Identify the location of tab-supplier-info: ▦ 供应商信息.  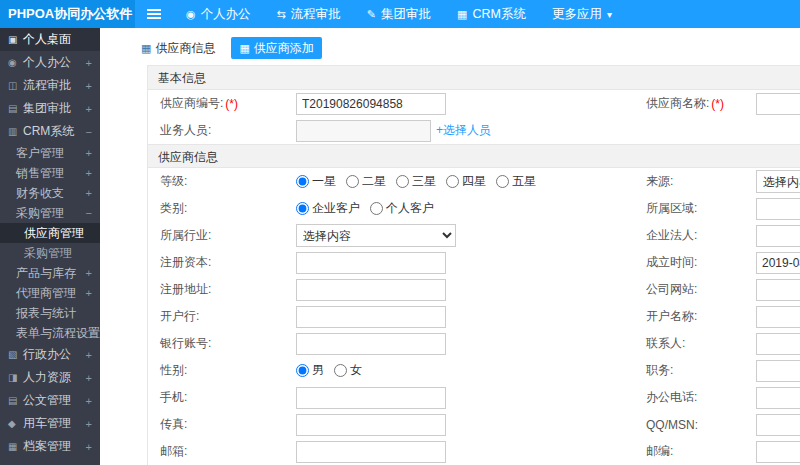
(178, 48).